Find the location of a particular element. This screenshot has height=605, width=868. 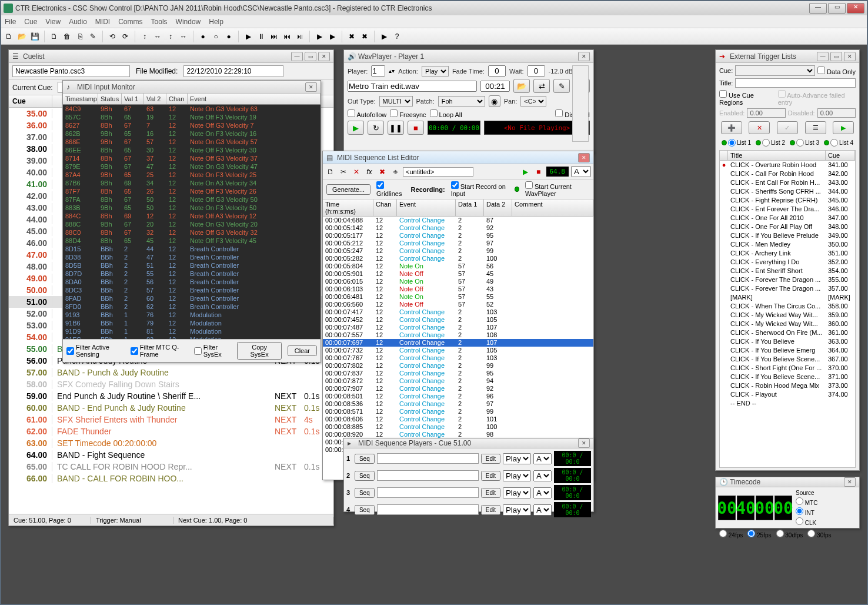

midi-row: 8D15BBh24412Breath Controller is located at coordinates (192, 249).